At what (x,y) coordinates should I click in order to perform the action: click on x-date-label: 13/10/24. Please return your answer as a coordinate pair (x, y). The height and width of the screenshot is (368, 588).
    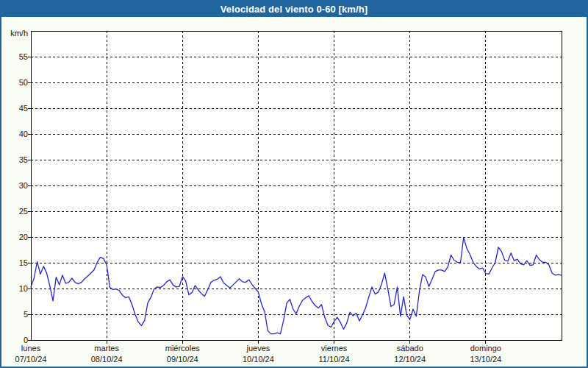
    Looking at the image, I should click on (486, 359).